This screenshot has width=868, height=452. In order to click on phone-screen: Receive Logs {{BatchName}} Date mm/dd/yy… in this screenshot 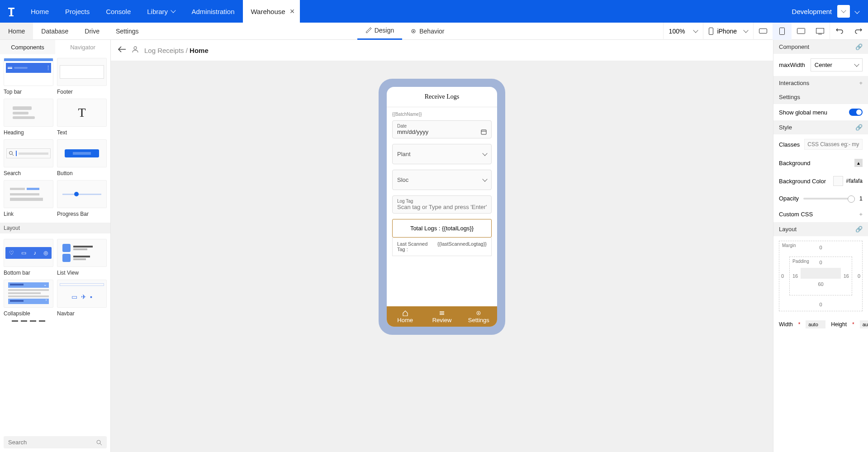, I will do `click(442, 207)`.